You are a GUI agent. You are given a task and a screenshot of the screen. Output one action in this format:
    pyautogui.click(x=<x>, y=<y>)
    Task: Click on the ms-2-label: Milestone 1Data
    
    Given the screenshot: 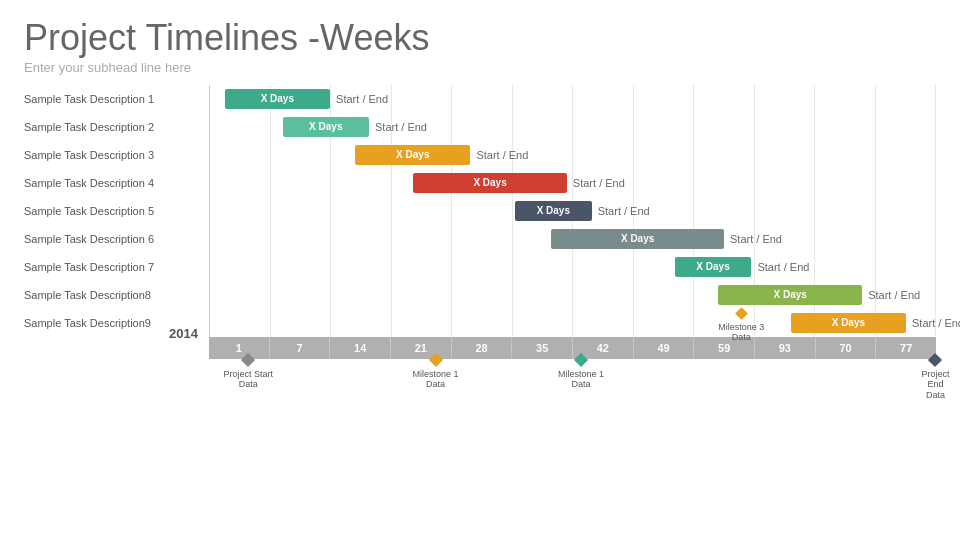 What is the action you would take?
    pyautogui.click(x=581, y=380)
    